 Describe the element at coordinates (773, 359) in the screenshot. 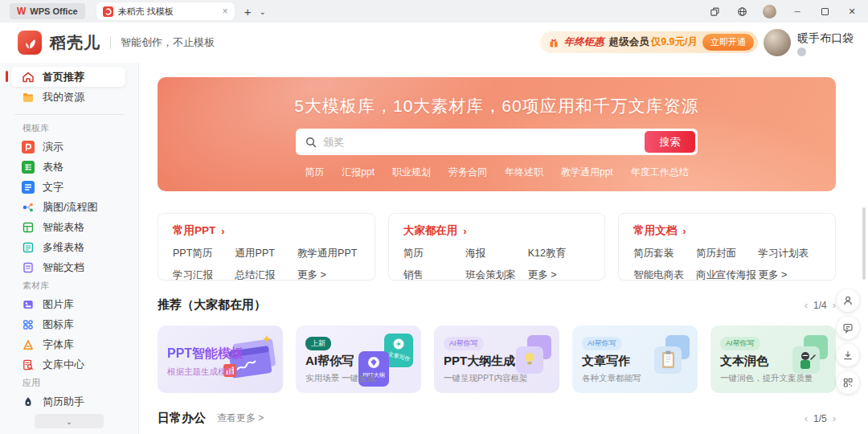

I see `card-text-polish: AI帮你写 文本润色 一键润色，提升文案质量` at that location.